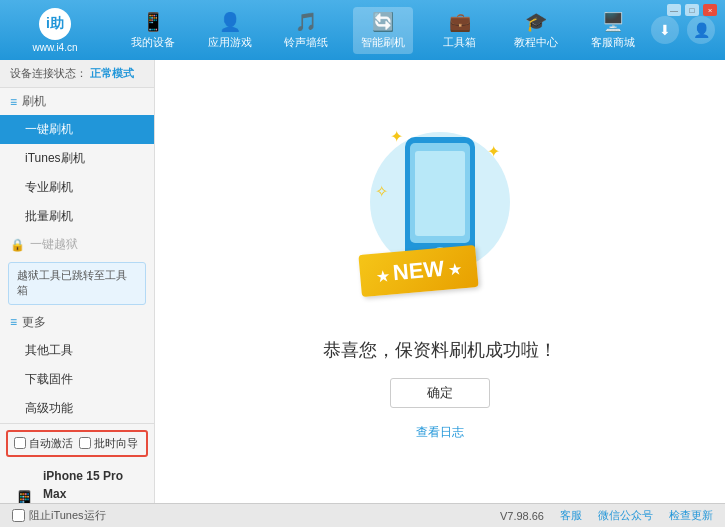 The height and width of the screenshot is (527, 725). Describe the element at coordinates (85, 443) in the screenshot. I see `timed-guide-input` at that location.